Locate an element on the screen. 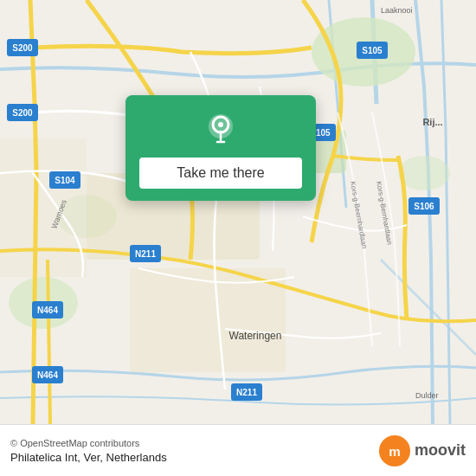  location-text: Philatelica Int, Ver, Netherlands is located at coordinates (88, 457).